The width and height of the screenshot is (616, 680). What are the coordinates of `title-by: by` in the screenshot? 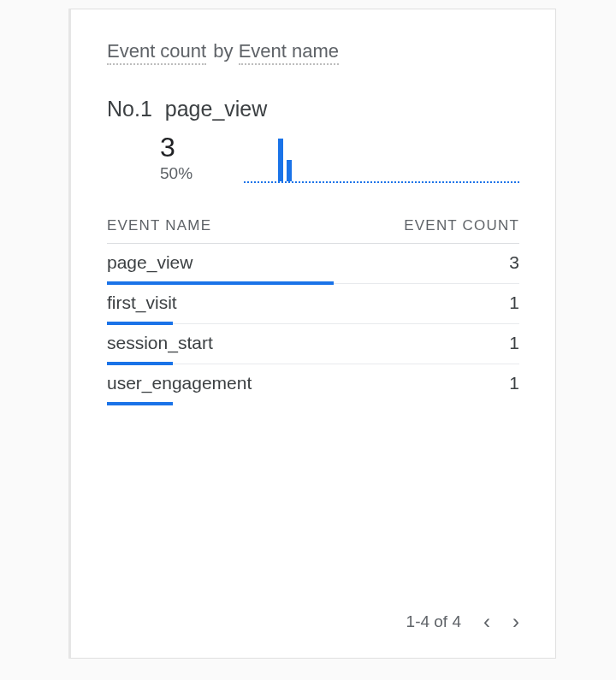 It's located at (222, 51).